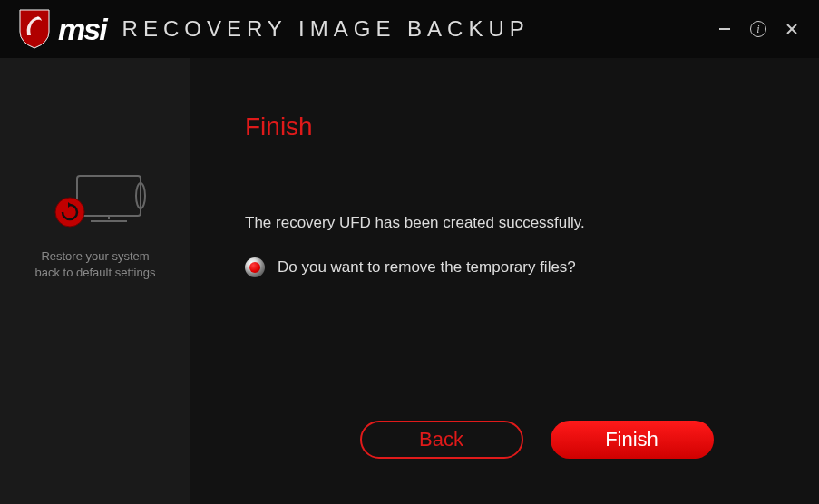 This screenshot has height=504, width=819. What do you see at coordinates (255, 267) in the screenshot?
I see `radio-button-icon` at bounding box center [255, 267].